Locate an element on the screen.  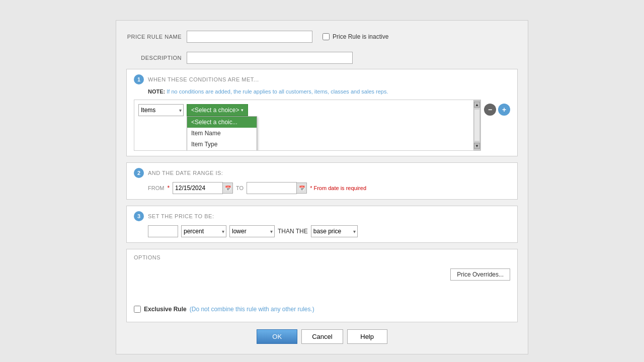
condition-fields: Items Customers Classes Sales Reps <Sele… is located at coordinates (304, 110).